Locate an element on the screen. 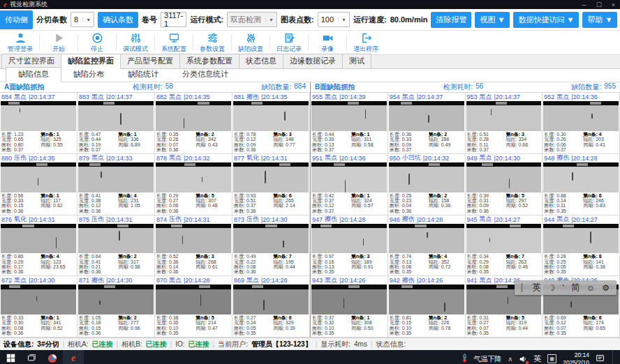 The height and width of the screenshot is (364, 620). view-menu-button: 视图 ▼ is located at coordinates (492, 20).